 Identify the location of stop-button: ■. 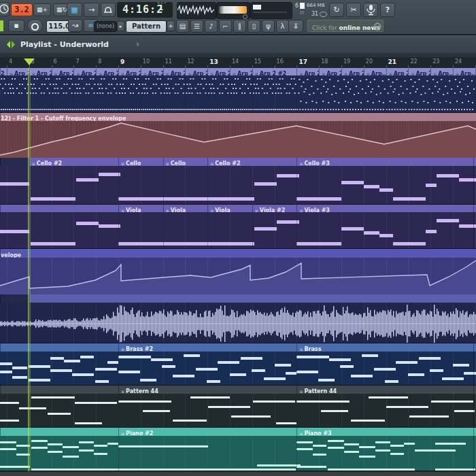
(16, 26).